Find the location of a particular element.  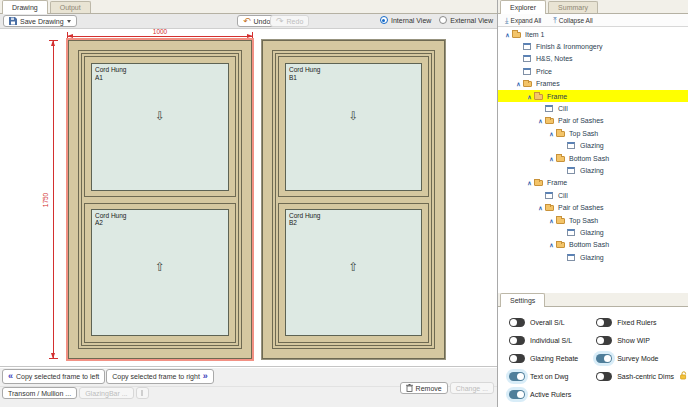

tab-explorer: Explorer is located at coordinates (523, 7).